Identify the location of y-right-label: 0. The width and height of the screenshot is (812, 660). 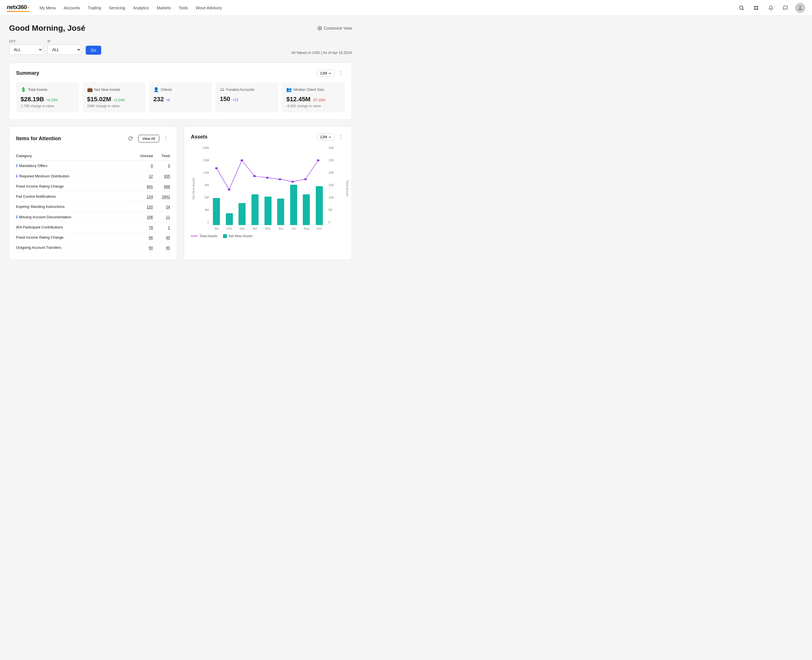
(333, 222).